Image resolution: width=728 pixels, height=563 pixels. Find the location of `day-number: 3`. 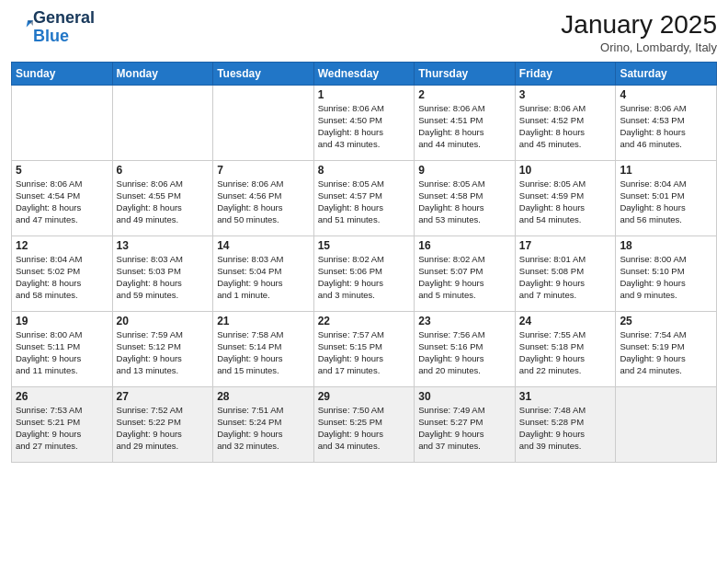

day-number: 3 is located at coordinates (566, 95).